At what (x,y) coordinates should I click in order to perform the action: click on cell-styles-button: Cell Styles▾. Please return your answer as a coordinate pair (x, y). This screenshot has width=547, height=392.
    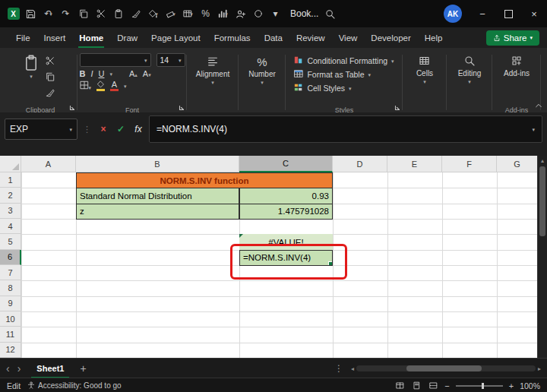
    Looking at the image, I should click on (322, 88).